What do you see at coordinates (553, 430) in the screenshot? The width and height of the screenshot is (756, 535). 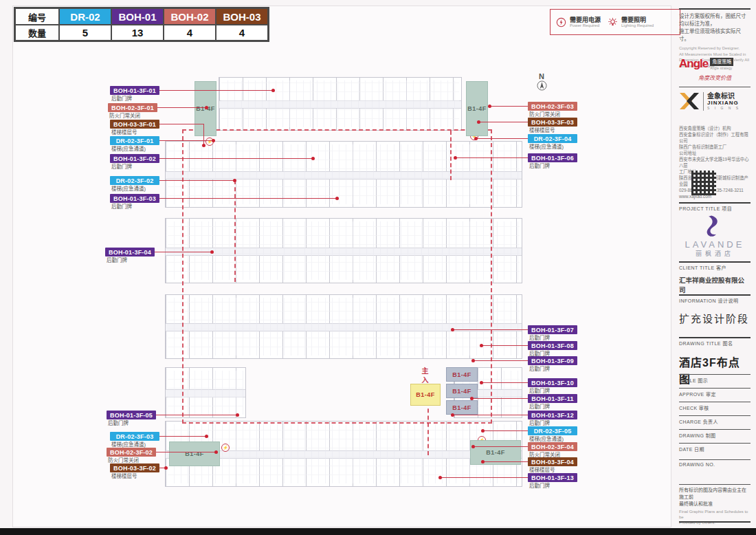 I see `callout-code-label: DR-02-3F-05` at bounding box center [553, 430].